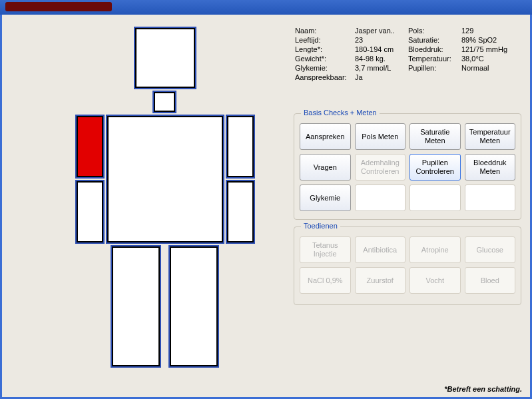 This screenshot has width=532, height=399. What do you see at coordinates (382, 40) in the screenshot?
I see `value-leeftijd: 23` at bounding box center [382, 40].